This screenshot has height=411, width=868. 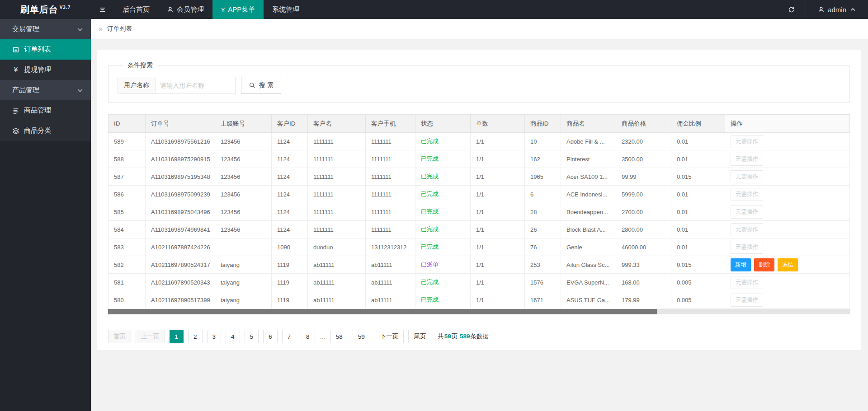 What do you see at coordinates (80, 90) in the screenshot?
I see `chevron-down-icon` at bounding box center [80, 90].